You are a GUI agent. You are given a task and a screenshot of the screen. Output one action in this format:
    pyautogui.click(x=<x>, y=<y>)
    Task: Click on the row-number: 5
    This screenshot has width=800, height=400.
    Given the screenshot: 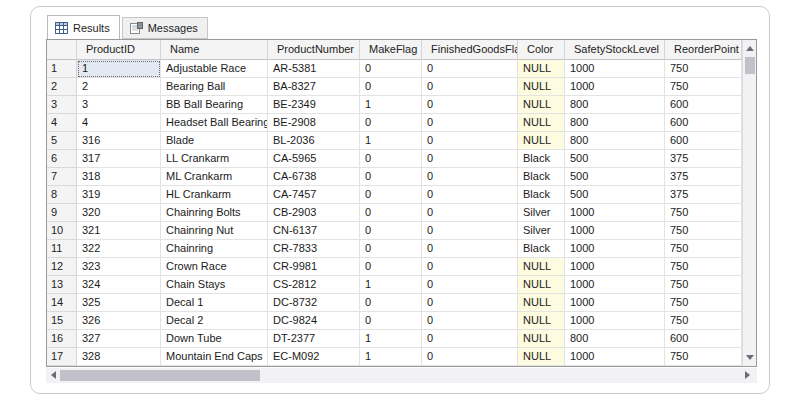 What is the action you would take?
    pyautogui.click(x=62, y=141)
    